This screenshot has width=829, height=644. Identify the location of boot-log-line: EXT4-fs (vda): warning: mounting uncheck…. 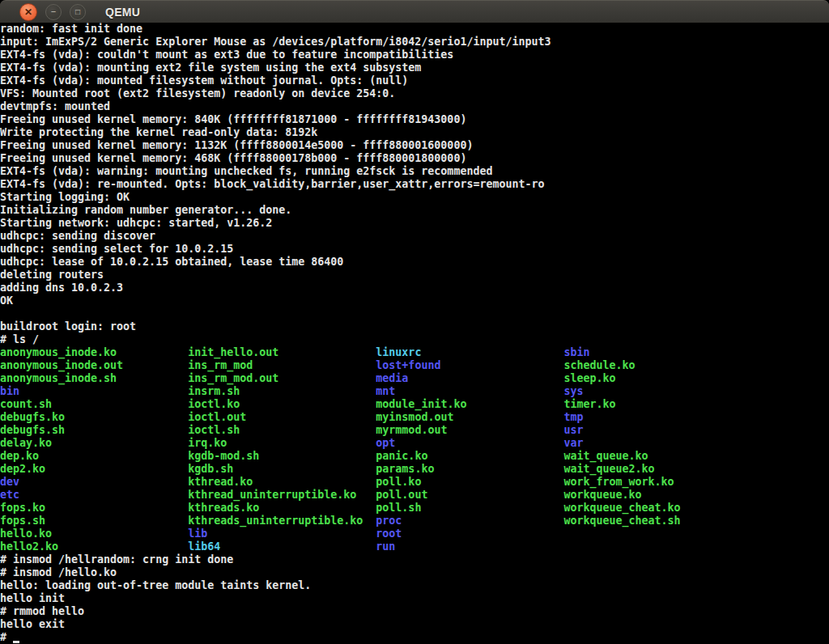
(414, 172).